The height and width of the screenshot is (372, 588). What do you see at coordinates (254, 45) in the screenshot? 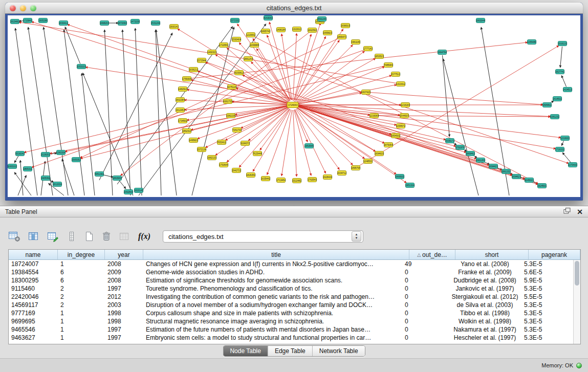
I see `graph-node: 2206886` at bounding box center [254, 45].